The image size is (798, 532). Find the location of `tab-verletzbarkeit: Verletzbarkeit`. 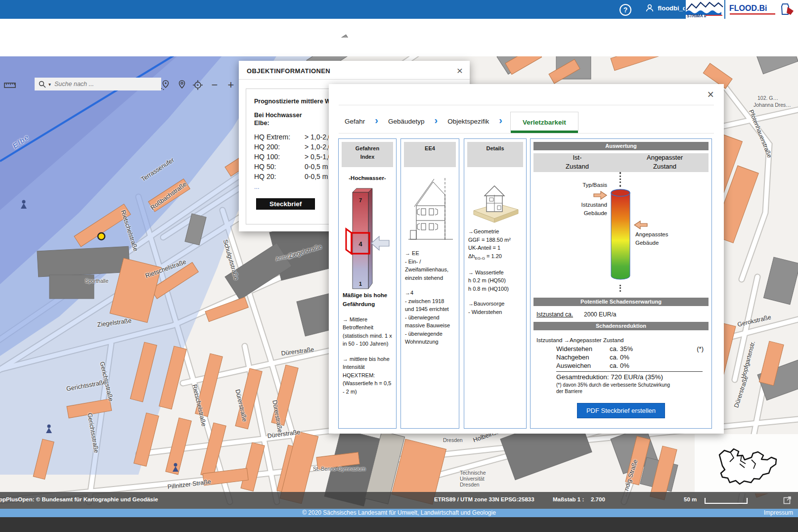

tab-verletzbarkeit: Verletzbarkeit is located at coordinates (544, 122).